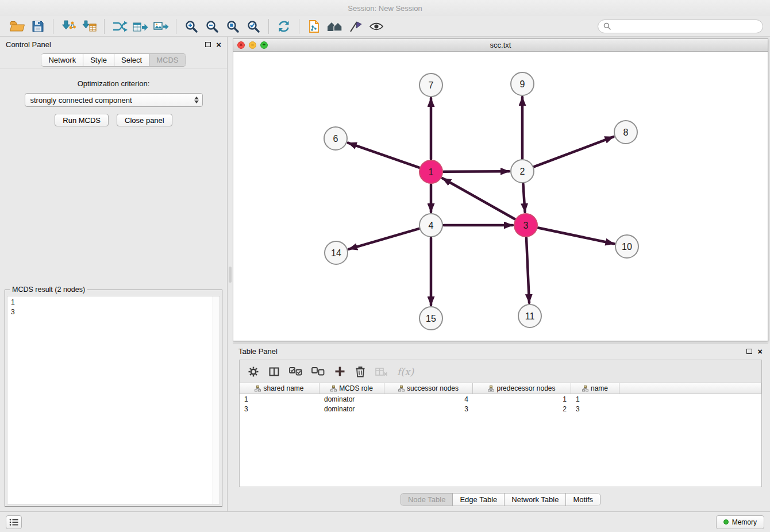 This screenshot has width=770, height=532. I want to click on column-header-shared-name: shared name, so click(279, 388).